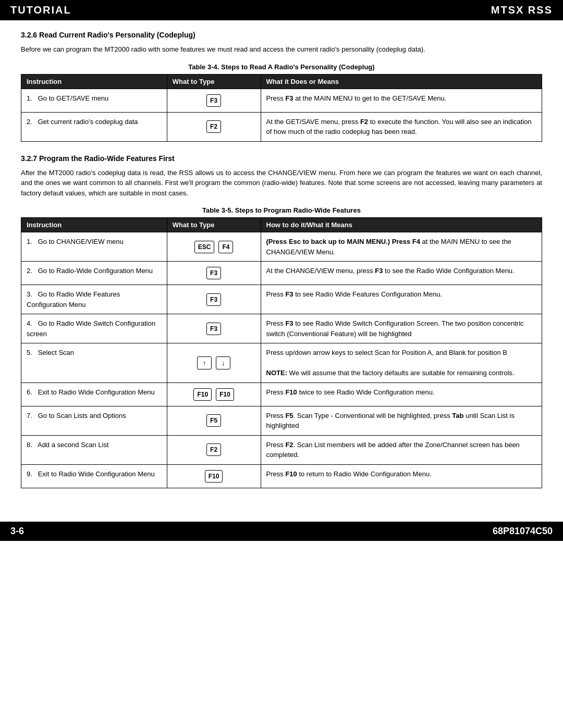  What do you see at coordinates (282, 158) in the screenshot?
I see `section-327-heading: 3.2.7 Program the Radio-Wide Features Fi…` at bounding box center [282, 158].